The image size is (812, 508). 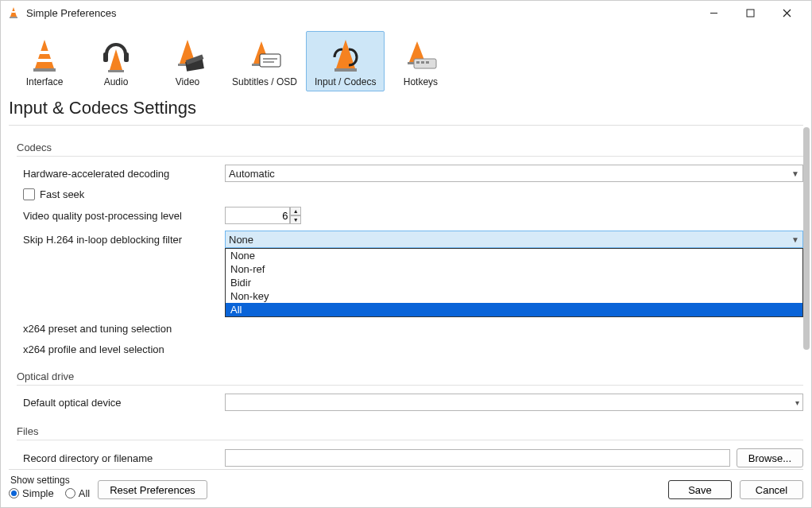 What do you see at coordinates (116, 56) in the screenshot?
I see `headphones-cone-icon` at bounding box center [116, 56].